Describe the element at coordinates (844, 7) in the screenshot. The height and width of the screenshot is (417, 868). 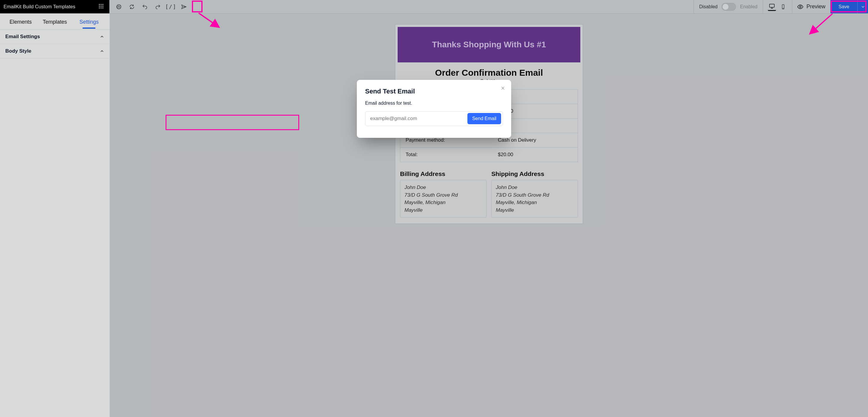
I see `save-button: Save` at that location.